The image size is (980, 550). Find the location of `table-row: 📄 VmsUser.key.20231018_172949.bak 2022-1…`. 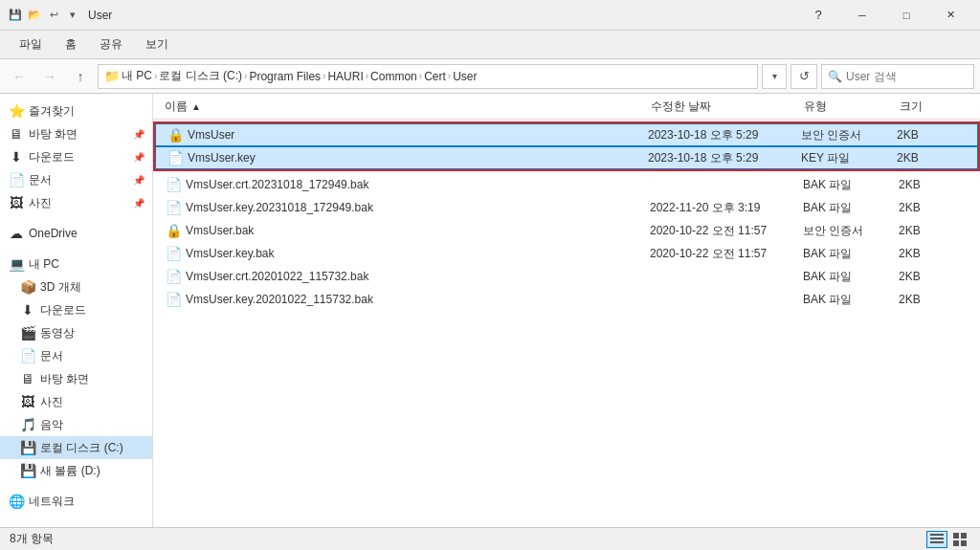

table-row: 📄 VmsUser.key.20231018_172949.bak 2022-1… is located at coordinates (567, 208).